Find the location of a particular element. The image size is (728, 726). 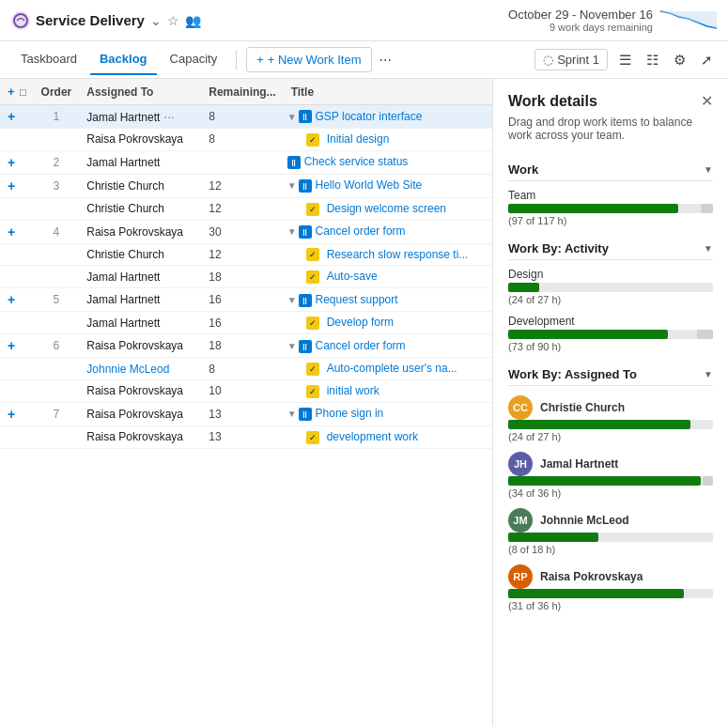

person-bar-caption: (34 of 36 h) is located at coordinates (611, 493).